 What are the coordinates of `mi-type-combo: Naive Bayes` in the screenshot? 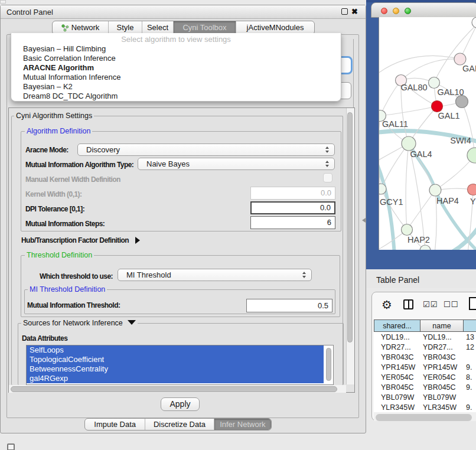 It's located at (236, 164).